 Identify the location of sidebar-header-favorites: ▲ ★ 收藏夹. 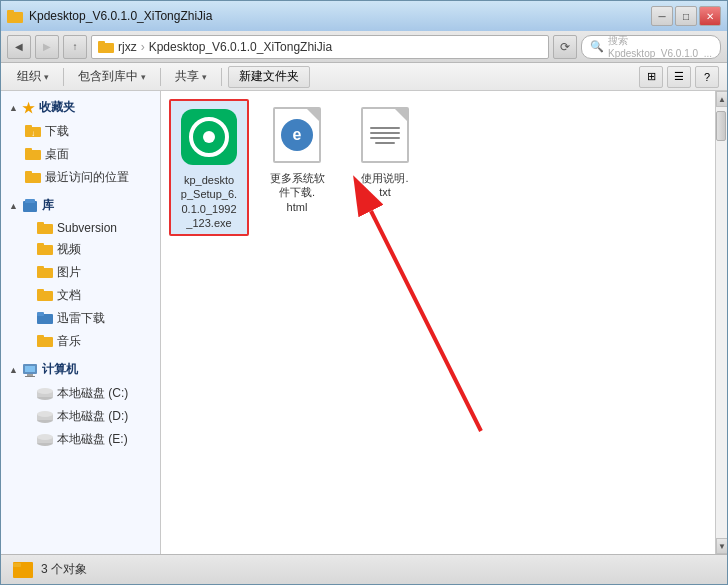
(80, 108).